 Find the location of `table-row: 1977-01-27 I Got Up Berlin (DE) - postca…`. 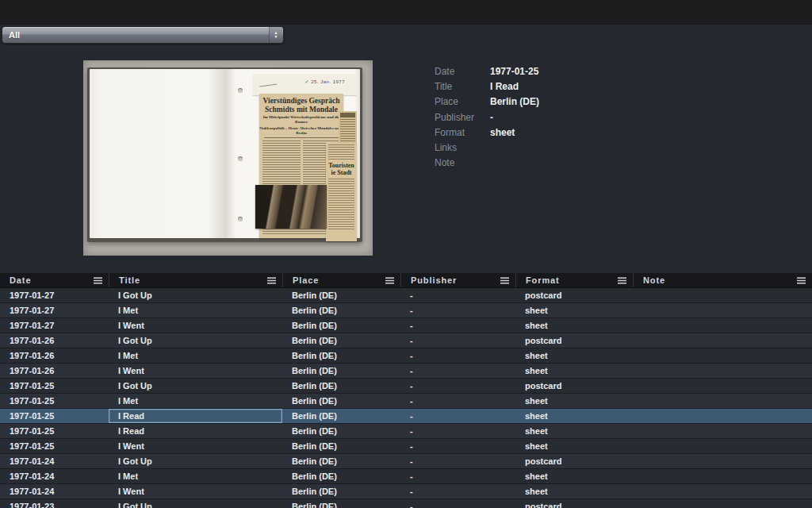

table-row: 1977-01-27 I Got Up Berlin (DE) - postca… is located at coordinates (406, 295).